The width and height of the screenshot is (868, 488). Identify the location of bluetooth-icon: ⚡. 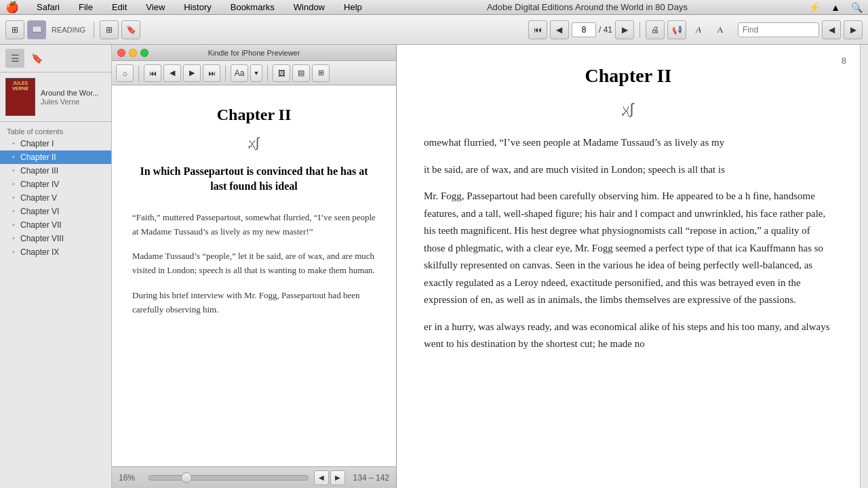
(814, 7).